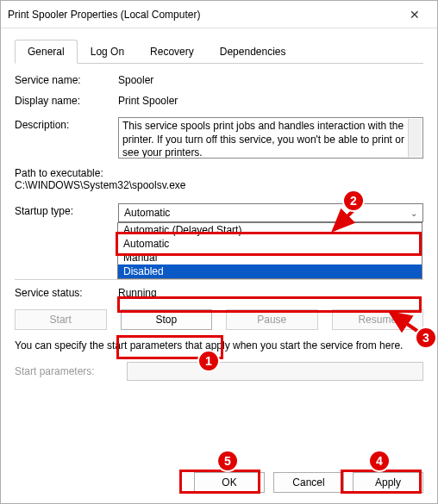 The image size is (438, 504). Describe the element at coordinates (414, 214) in the screenshot. I see `chevron-down-icon: ⌄` at that location.